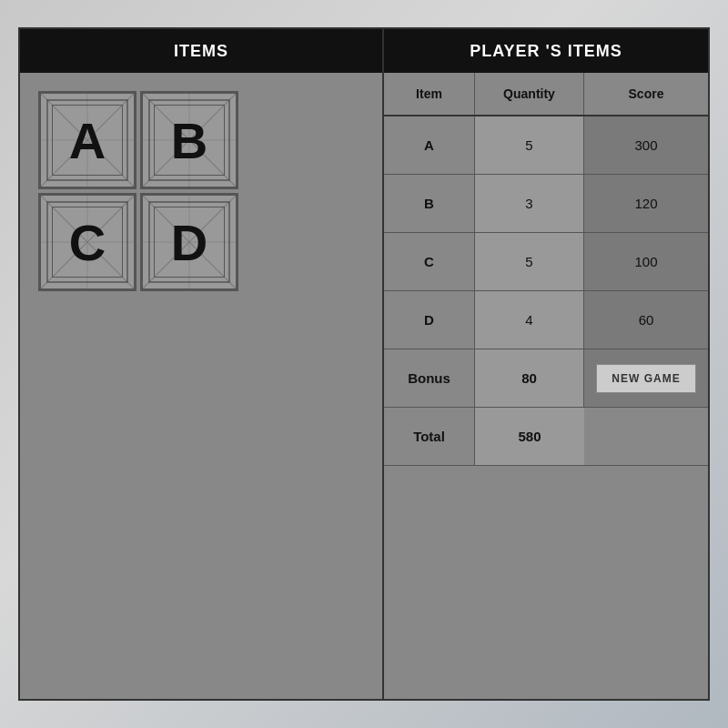  I want to click on item-card-b: B, so click(189, 140).